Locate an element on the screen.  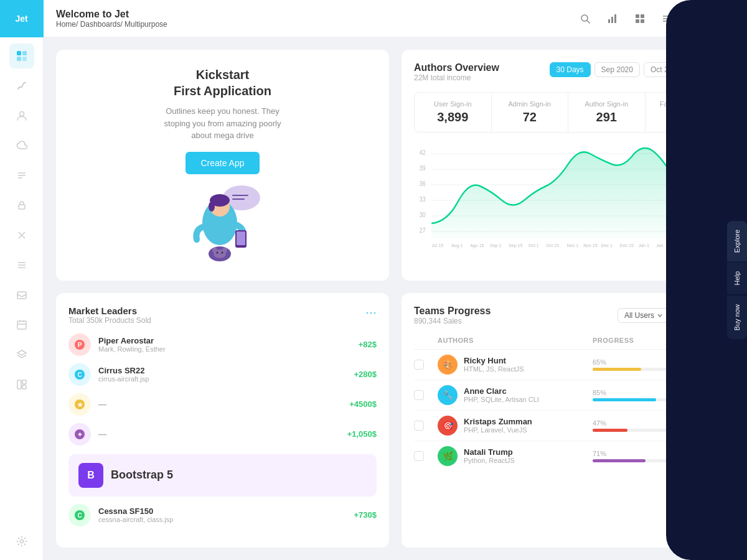
sidebar-item-cloud is located at coordinates (22, 146).